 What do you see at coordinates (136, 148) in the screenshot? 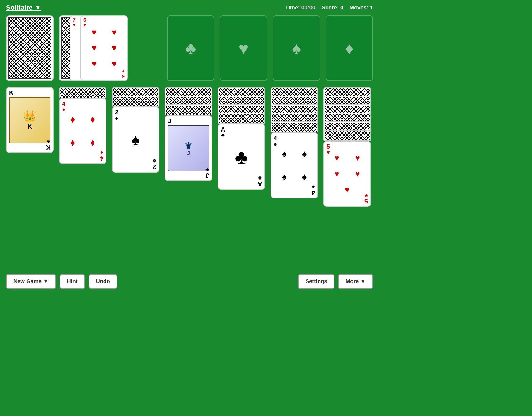
I see `tableau-col-3: 2 ♠ ♠ 2 ♠` at bounding box center [136, 148].